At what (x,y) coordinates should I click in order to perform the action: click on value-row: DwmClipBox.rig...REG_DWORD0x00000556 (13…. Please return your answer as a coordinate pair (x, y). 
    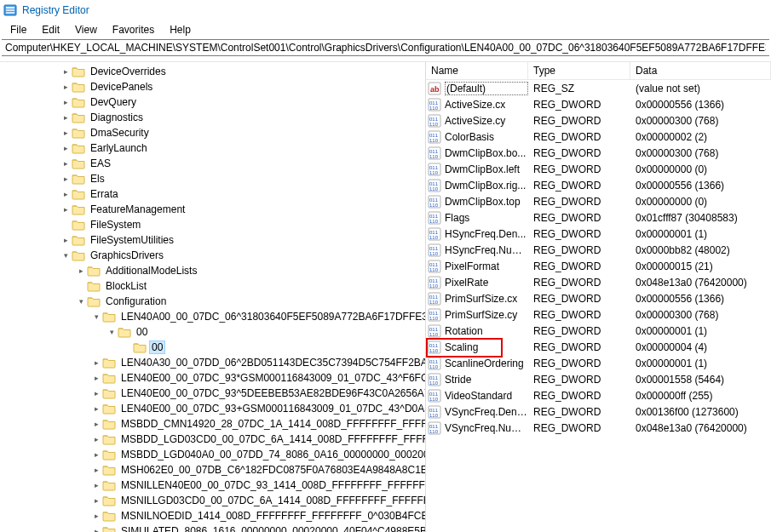
    Looking at the image, I should click on (598, 186).